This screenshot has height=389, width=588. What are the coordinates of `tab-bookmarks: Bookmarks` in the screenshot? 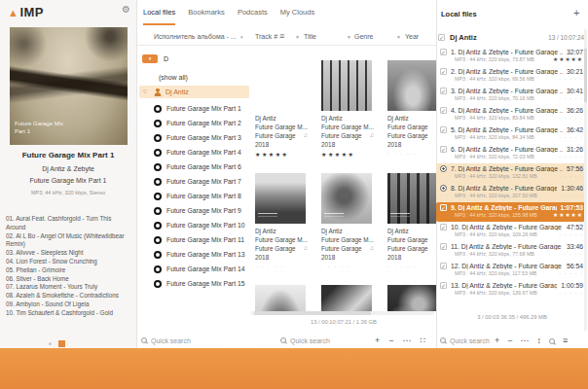 It's located at (206, 17).